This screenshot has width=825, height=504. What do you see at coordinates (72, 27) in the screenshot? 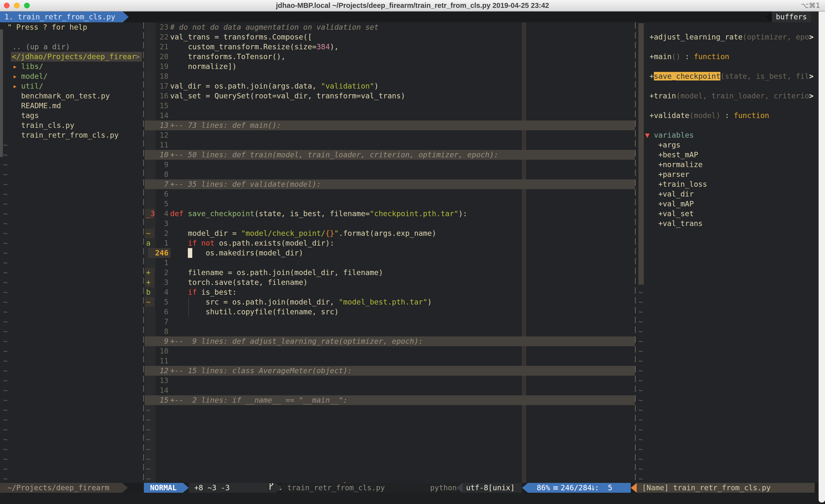
I see `nerdtree-item: " Press ? for help` at bounding box center [72, 27].